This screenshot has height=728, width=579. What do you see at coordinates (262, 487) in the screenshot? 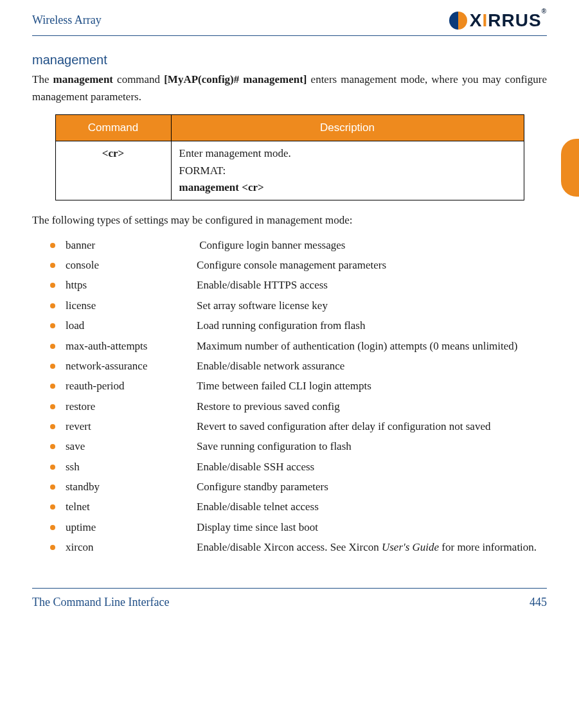
I see `setting-def: Configure standby parameters` at bounding box center [262, 487].